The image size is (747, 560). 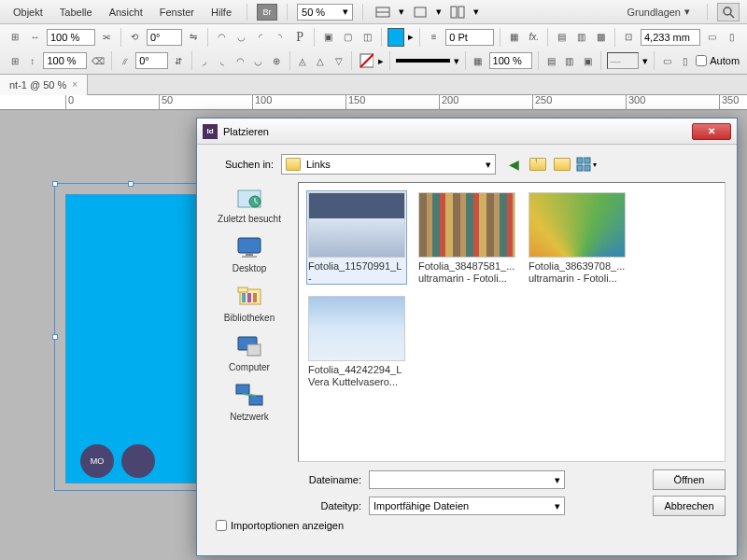 What do you see at coordinates (28, 12) in the screenshot?
I see `menu-objekt: Objekt` at bounding box center [28, 12].